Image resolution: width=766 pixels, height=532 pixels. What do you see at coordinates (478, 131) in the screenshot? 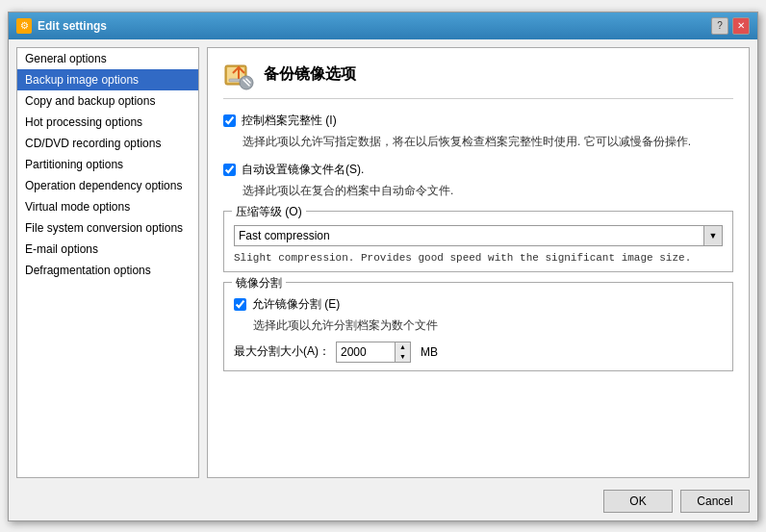
I see `integrity-check-section: 控制档案完整性 (I) 选择此项以允许写指定数据，将在以后恢复检查档案完整性时使…` at bounding box center [478, 131].